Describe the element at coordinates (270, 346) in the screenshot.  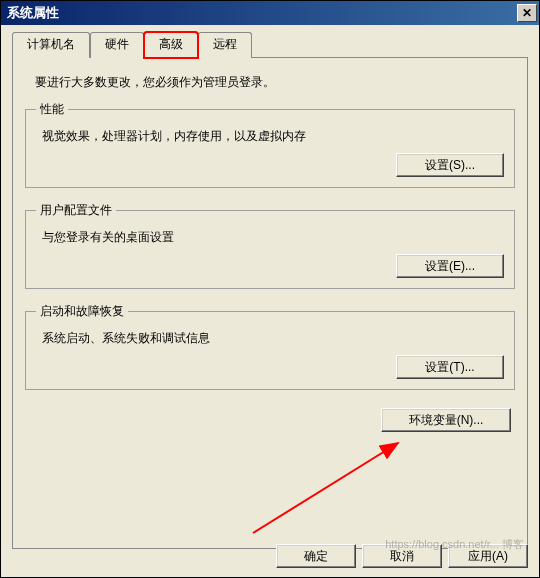
I see `group-startup: 启动和故障恢复 系统启动、系统失败和调试信息 设置(T)...` at that location.